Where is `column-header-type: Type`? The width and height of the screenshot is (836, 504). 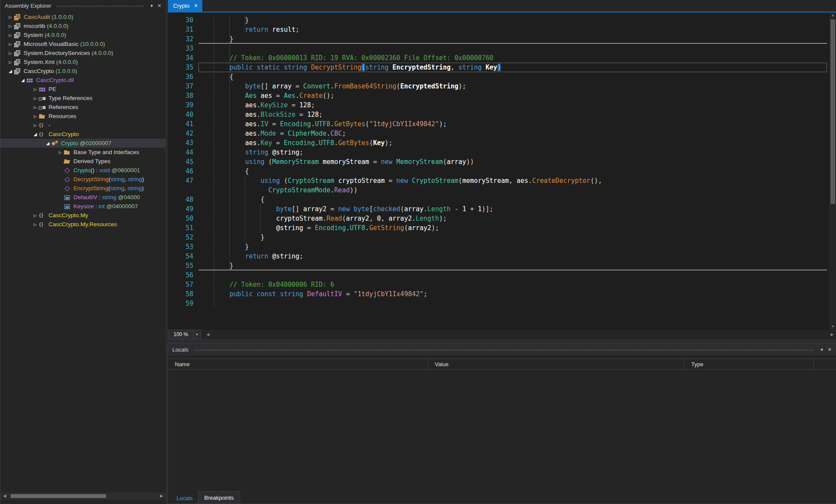 column-header-type: Type is located at coordinates (749, 364).